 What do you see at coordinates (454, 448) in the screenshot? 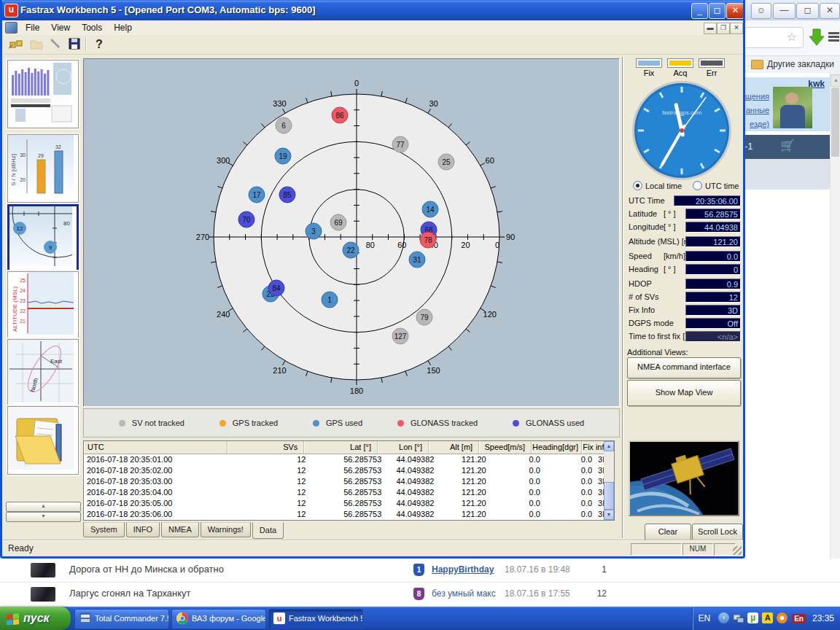
I see `column-header: Alt [m]` at bounding box center [454, 448].